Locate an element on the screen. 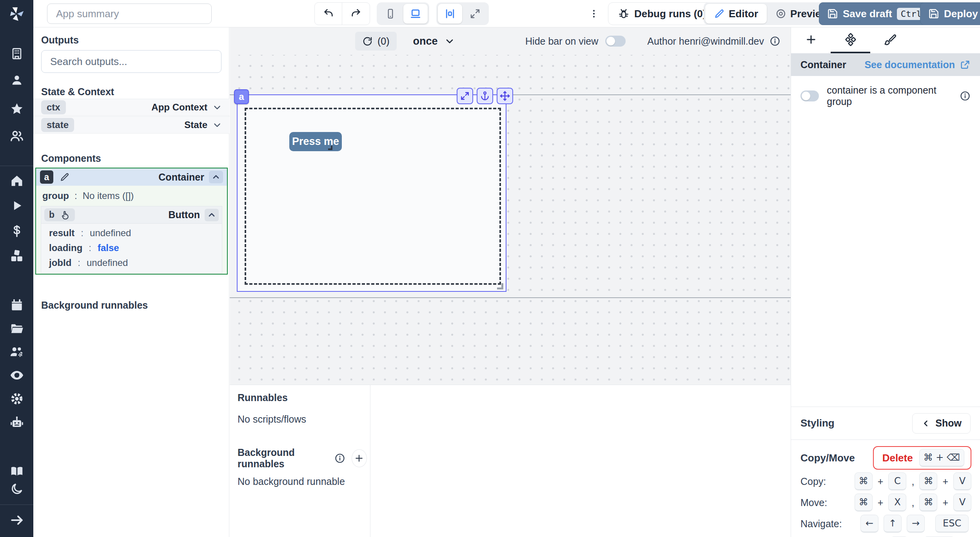 The width and height of the screenshot is (980, 537). clipped-shortcut-row is located at coordinates (886, 536).